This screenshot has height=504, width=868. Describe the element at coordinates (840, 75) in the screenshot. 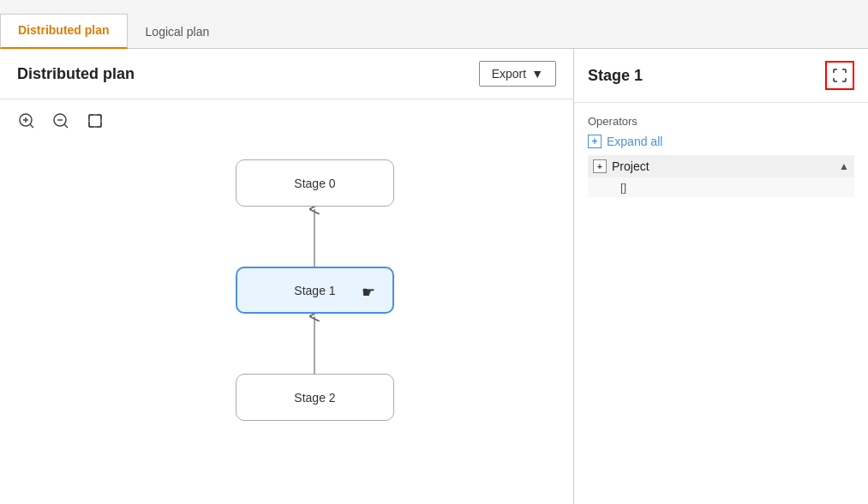

I see `fullscreen-button` at that location.